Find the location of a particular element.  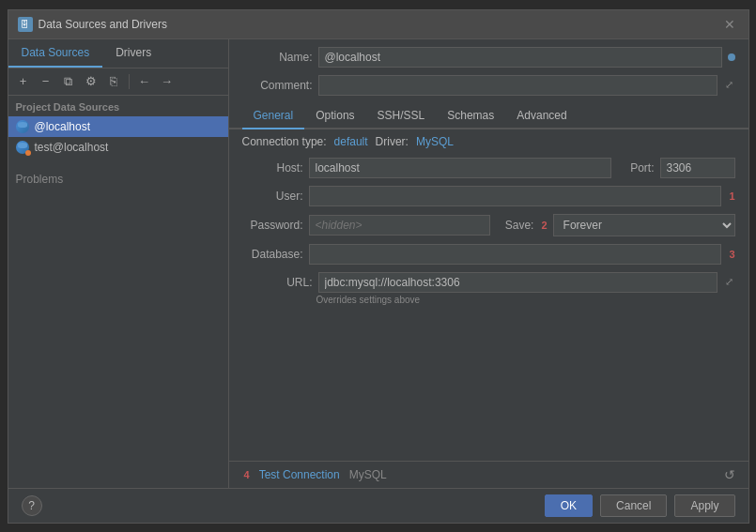

host-label: Host: is located at coordinates (272, 168).